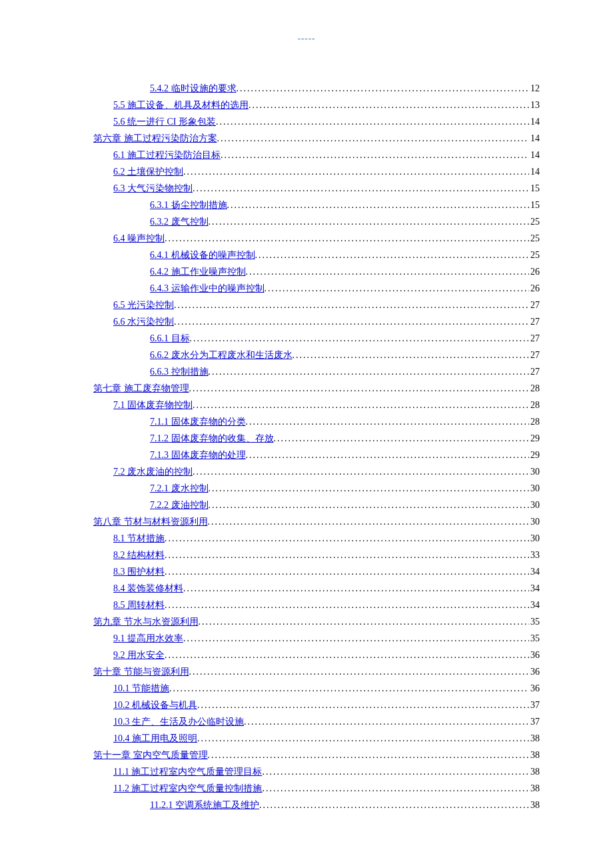  I want to click on toc-link: 6.5 光污染控制, so click(144, 305).